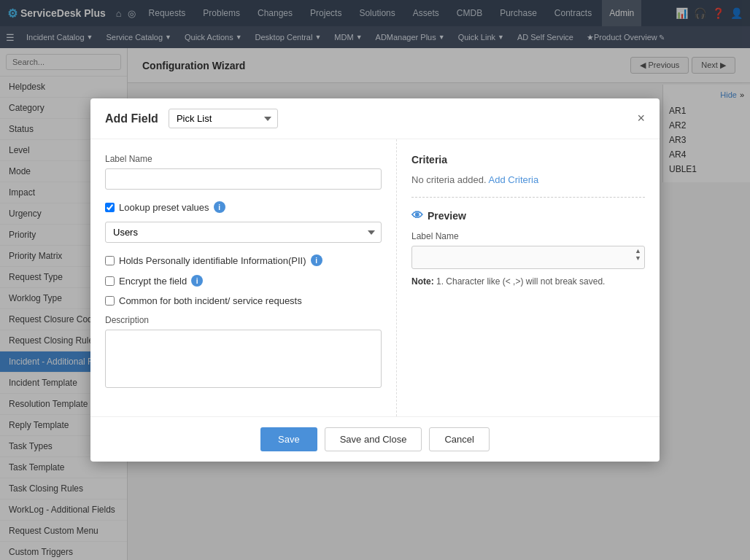 The width and height of the screenshot is (750, 560). What do you see at coordinates (528, 169) in the screenshot?
I see `criteria-section: Criteria No criteria added. Add Criteria` at bounding box center [528, 169].